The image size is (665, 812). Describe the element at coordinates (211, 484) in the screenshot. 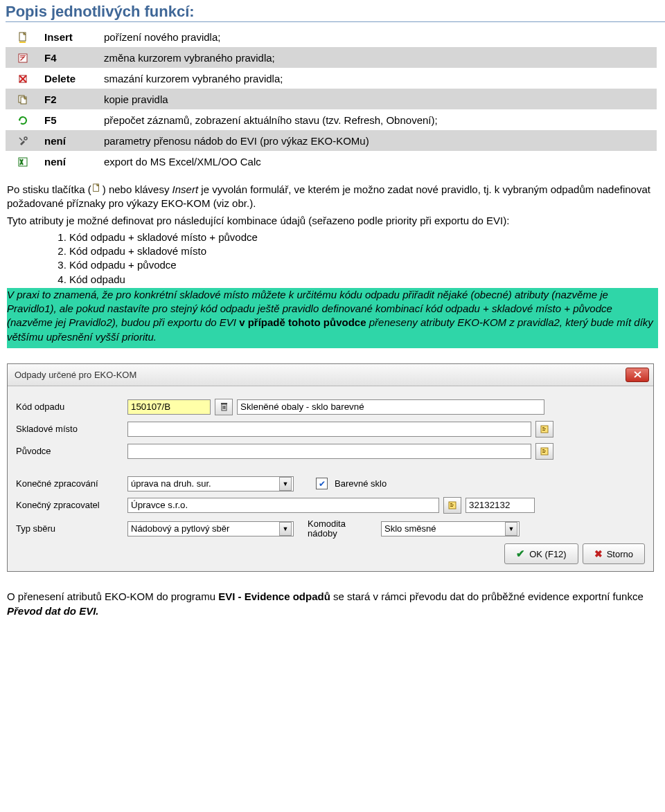

I see `konecne-zpracovani-select: úprava na druh. sur. ▼` at that location.